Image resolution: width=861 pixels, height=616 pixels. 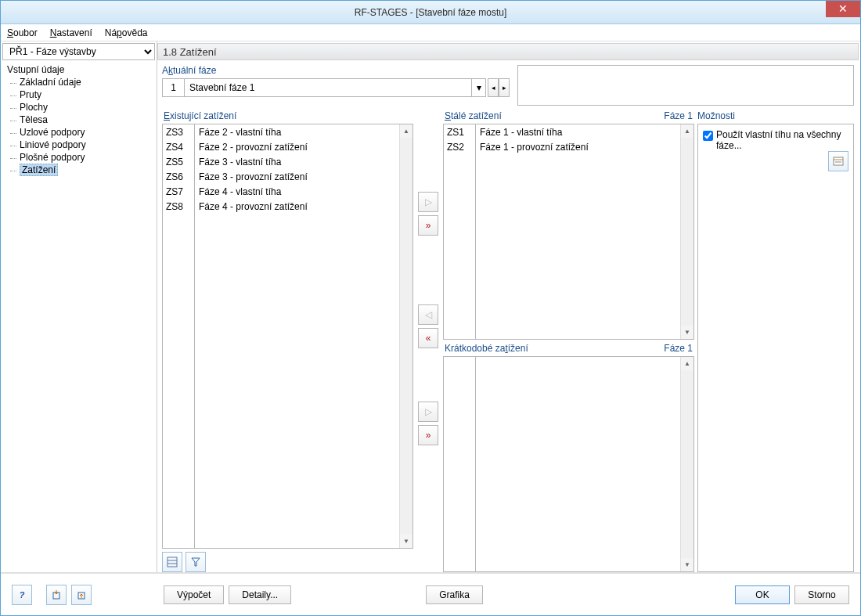 I want to click on tree-item: Pruty, so click(x=81, y=95).